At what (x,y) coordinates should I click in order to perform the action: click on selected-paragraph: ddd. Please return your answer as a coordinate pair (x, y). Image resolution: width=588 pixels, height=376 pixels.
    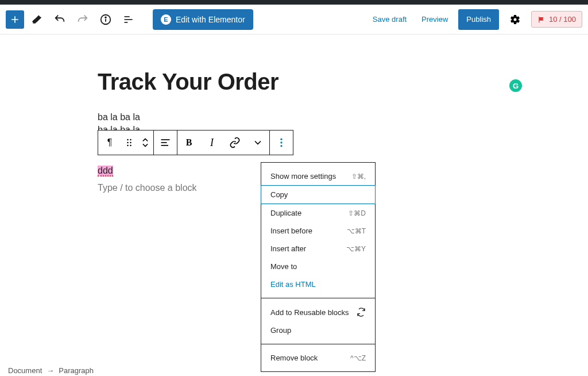
    Looking at the image, I should click on (106, 171).